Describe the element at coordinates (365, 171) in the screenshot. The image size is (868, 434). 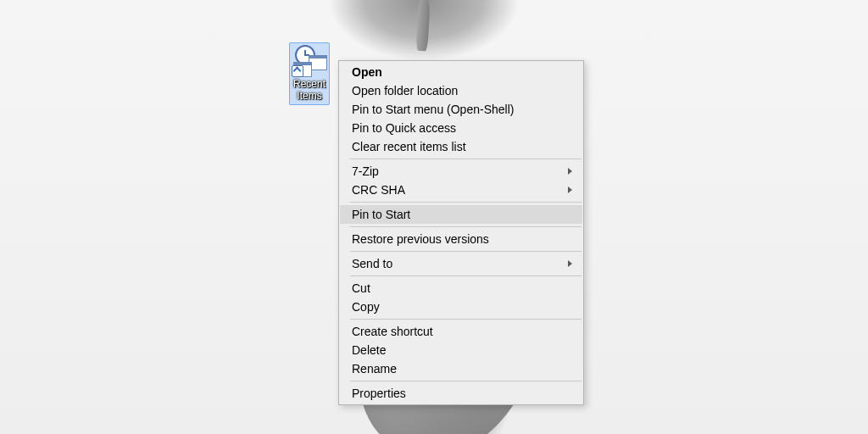
I see `menu-item-label: 7-Zip` at that location.